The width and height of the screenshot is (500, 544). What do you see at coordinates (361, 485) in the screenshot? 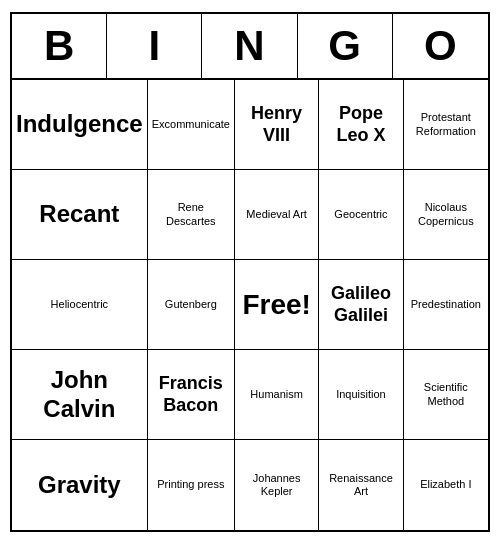
I see `bingo-cell-23: Renaissance Art` at bounding box center [361, 485].